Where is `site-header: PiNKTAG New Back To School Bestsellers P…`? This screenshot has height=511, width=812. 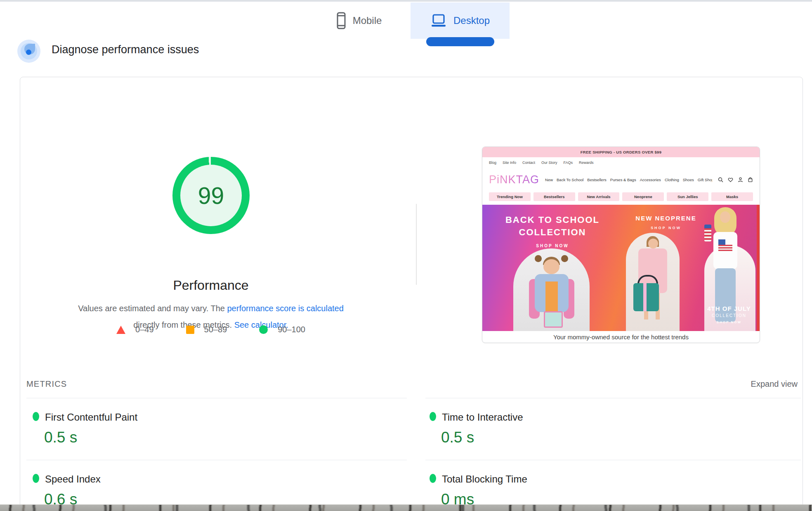 site-header: PiNKTAG New Back To School Bestsellers P… is located at coordinates (621, 180).